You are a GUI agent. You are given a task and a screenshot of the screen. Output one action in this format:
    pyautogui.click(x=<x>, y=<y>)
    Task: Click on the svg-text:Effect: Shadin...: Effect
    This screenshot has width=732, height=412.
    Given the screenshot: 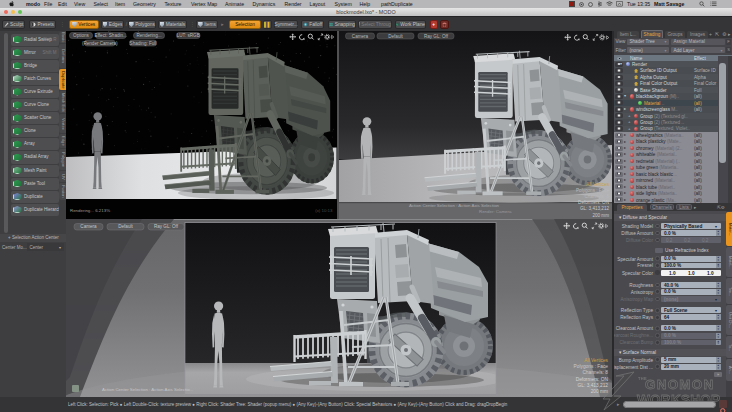 What is the action you would take?
    pyautogui.click(x=111, y=36)
    